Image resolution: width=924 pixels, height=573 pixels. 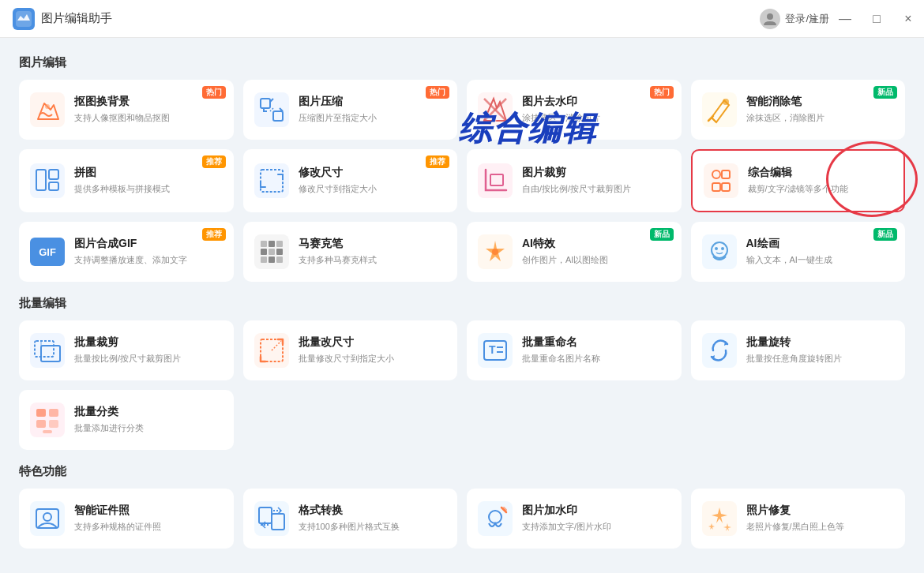 What do you see at coordinates (462, 420) in the screenshot?
I see `batch-extra-grid: 批量分类 批量添加进行分类` at bounding box center [462, 420].